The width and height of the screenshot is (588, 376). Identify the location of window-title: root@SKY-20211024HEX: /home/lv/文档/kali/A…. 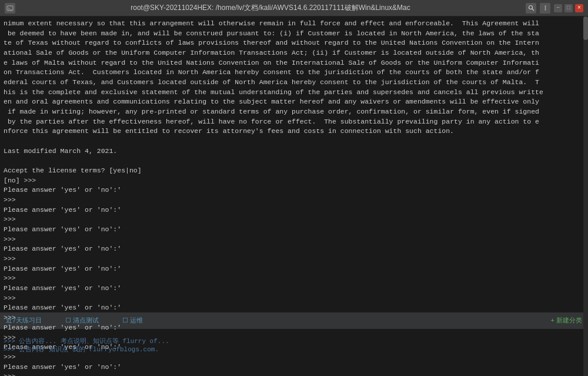
(270, 8).